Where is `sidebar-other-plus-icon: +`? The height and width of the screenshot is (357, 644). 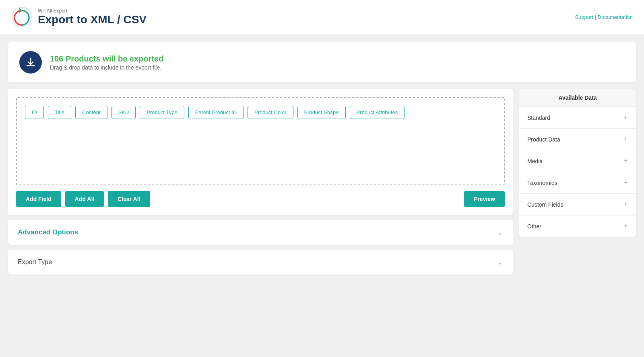 sidebar-other-plus-icon: + is located at coordinates (625, 226).